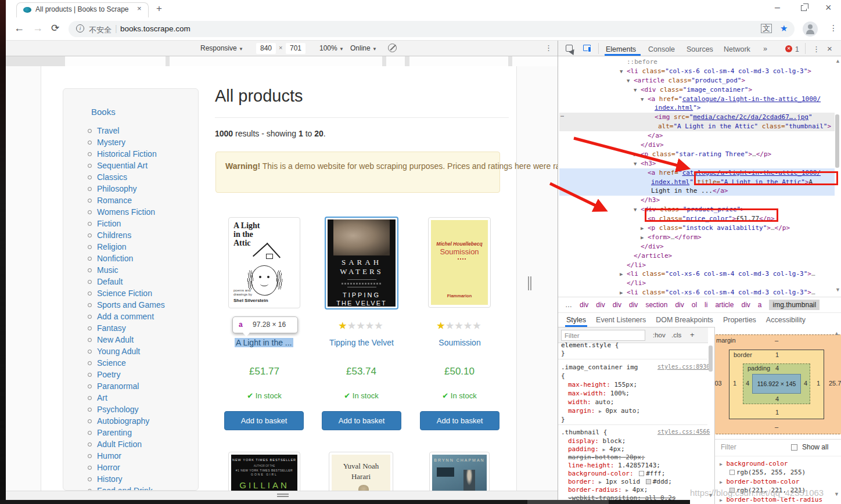 Image resolution: width=841 pixels, height=504 pixels. I want to click on minimize-button: –, so click(777, 8).